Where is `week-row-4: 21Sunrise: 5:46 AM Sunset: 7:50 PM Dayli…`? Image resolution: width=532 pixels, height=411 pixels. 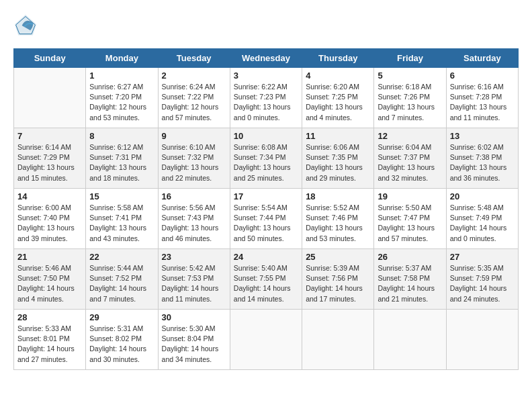 week-row-4: 21Sunrise: 5:46 AM Sunset: 7:50 PM Dayli… is located at coordinates (266, 279).